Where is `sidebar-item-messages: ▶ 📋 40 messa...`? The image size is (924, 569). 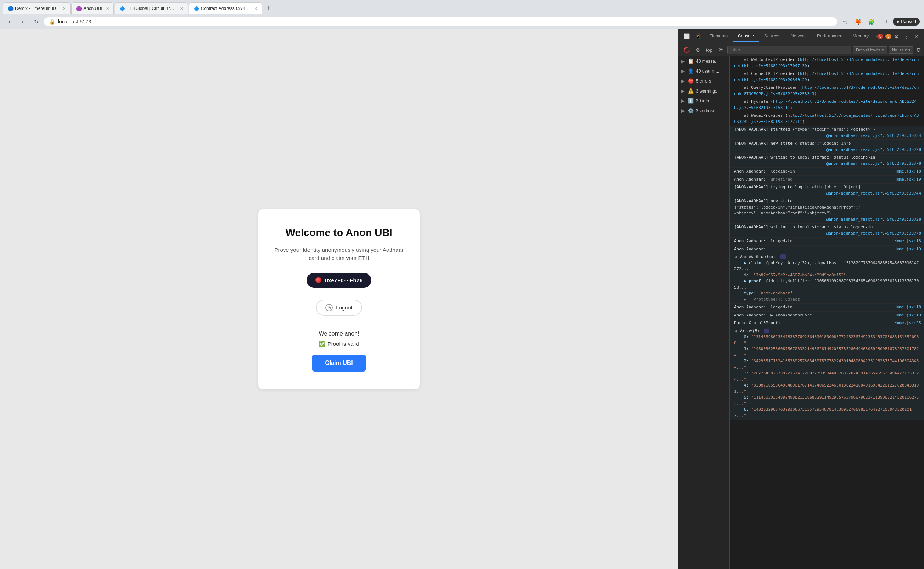 sidebar-item-messages: ▶ 📋 40 messa... is located at coordinates (704, 61).